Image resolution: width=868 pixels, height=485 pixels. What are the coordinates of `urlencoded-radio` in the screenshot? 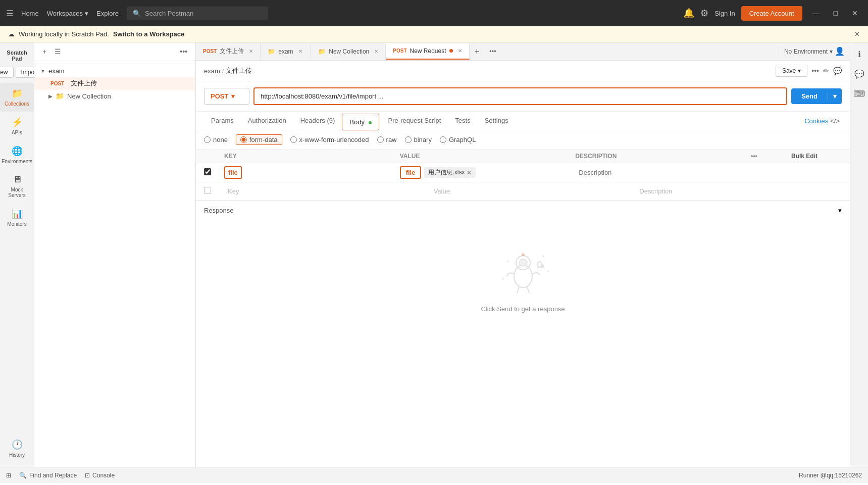 It's located at (294, 139).